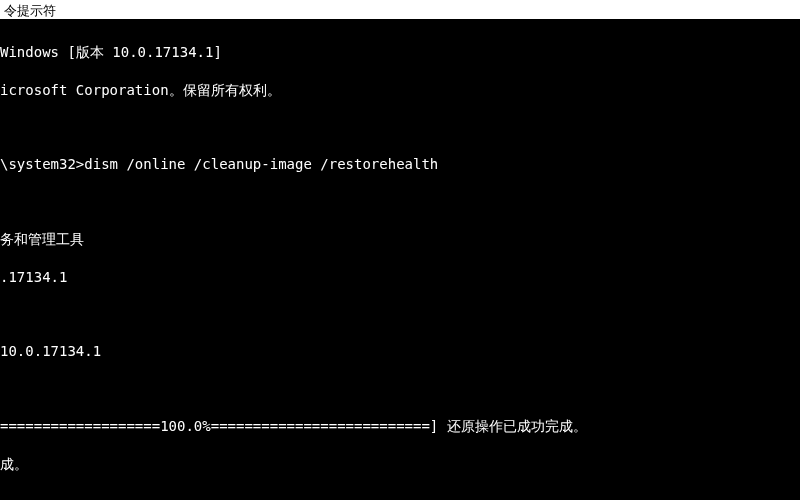  I want to click on terminal-line: 务和管理工具, so click(400, 240).